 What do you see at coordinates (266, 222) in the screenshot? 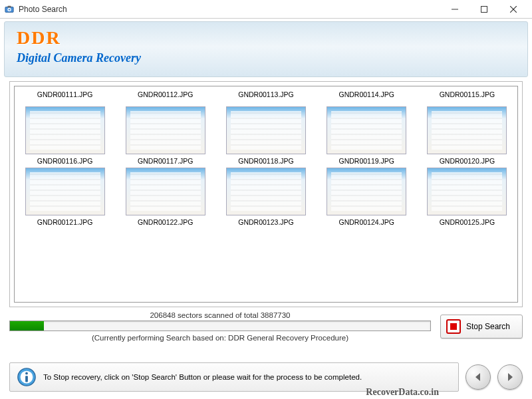
I see `thumb-filename: GNDR00123.JPG` at bounding box center [266, 222].